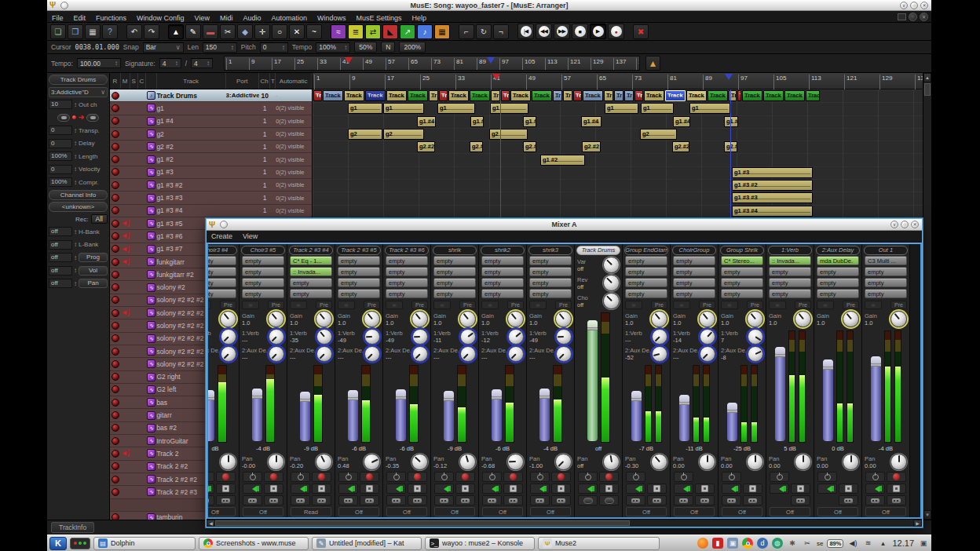  I want to click on len-spinbox: 150↕, so click(220, 47).